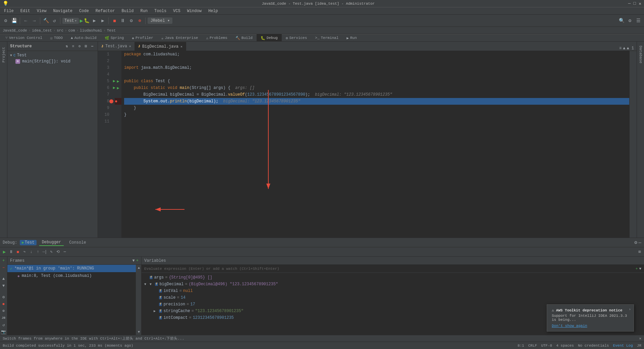  What do you see at coordinates (640, 338) in the screenshot?
I see `debug-status-close: ✕` at bounding box center [640, 338].